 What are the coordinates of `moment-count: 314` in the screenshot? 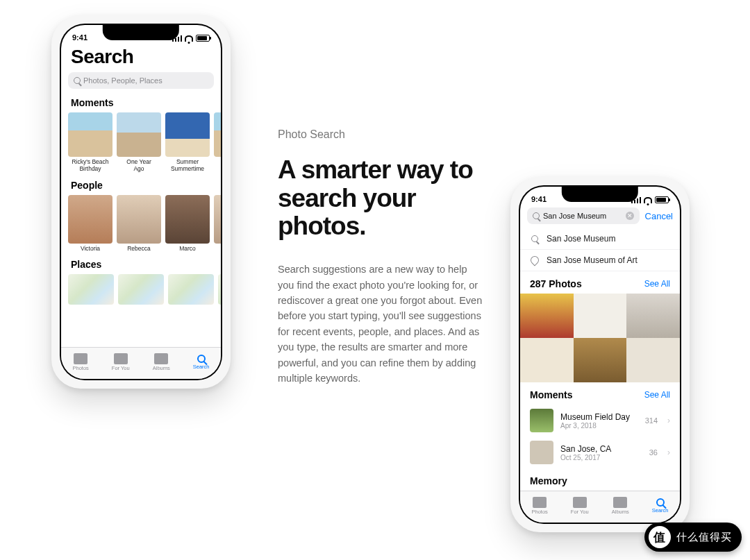 It's located at (651, 421).